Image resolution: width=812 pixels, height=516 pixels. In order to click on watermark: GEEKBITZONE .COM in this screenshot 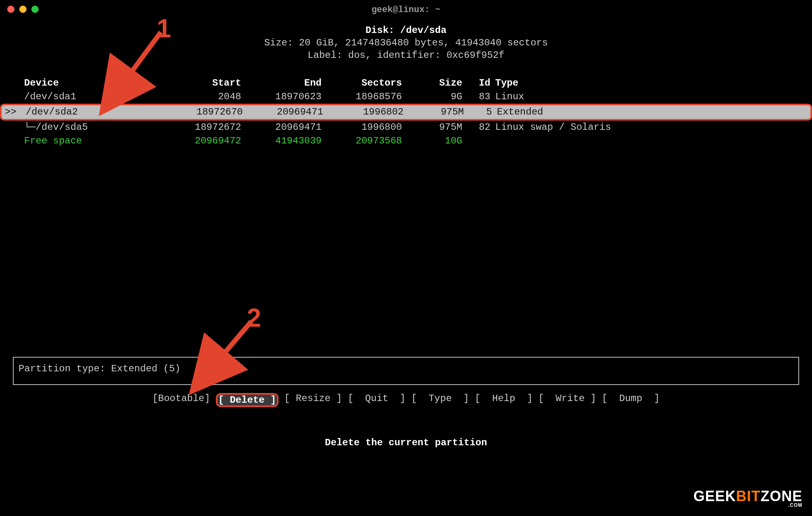, I will do `click(748, 498)`.